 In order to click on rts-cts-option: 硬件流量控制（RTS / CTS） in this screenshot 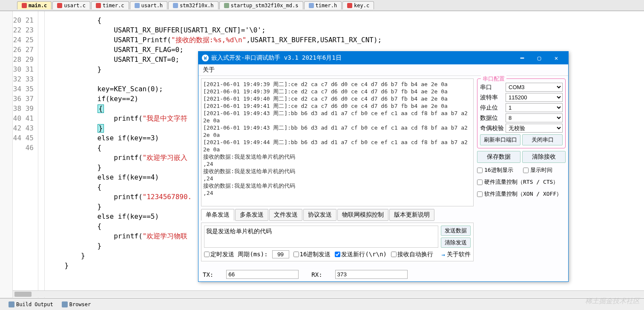, I will do `click(521, 182)`.